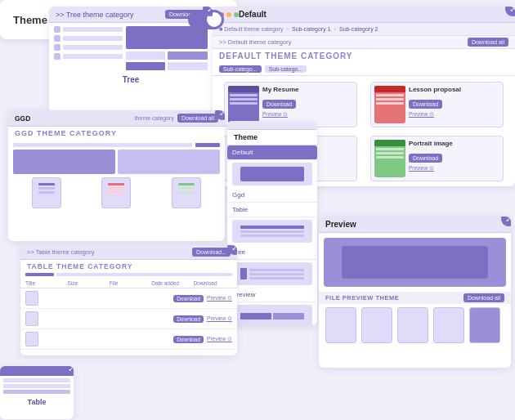 This screenshot has width=515, height=420. I want to click on table-small-header-bar, so click(37, 371).